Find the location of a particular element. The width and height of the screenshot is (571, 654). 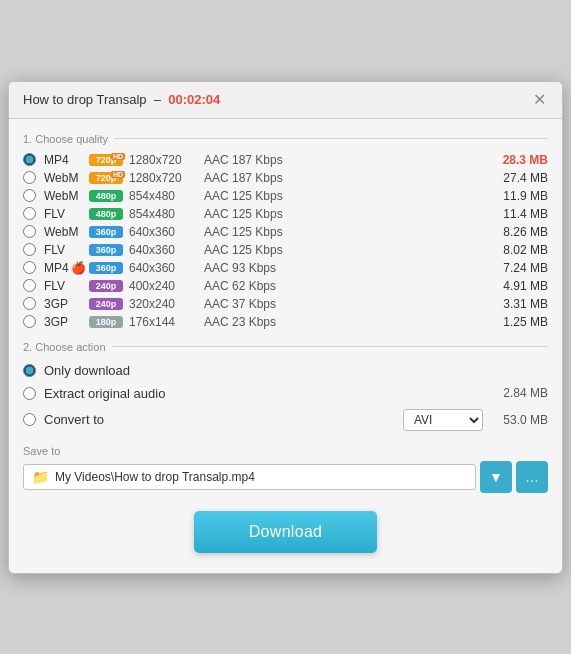

action-convert-to: Convert to AVIMP4MKVMOVWMVFLV 53.0 MB is located at coordinates (286, 420).